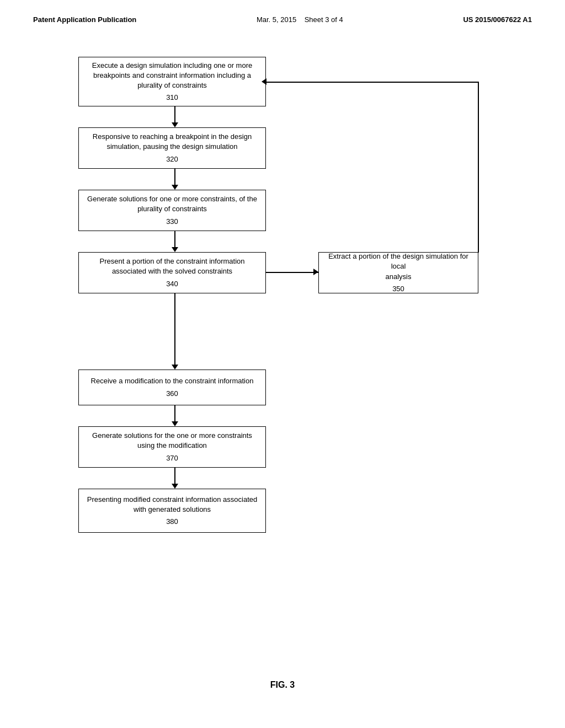  What do you see at coordinates (172, 98) in the screenshot?
I see `box-310-num: 310` at bounding box center [172, 98].